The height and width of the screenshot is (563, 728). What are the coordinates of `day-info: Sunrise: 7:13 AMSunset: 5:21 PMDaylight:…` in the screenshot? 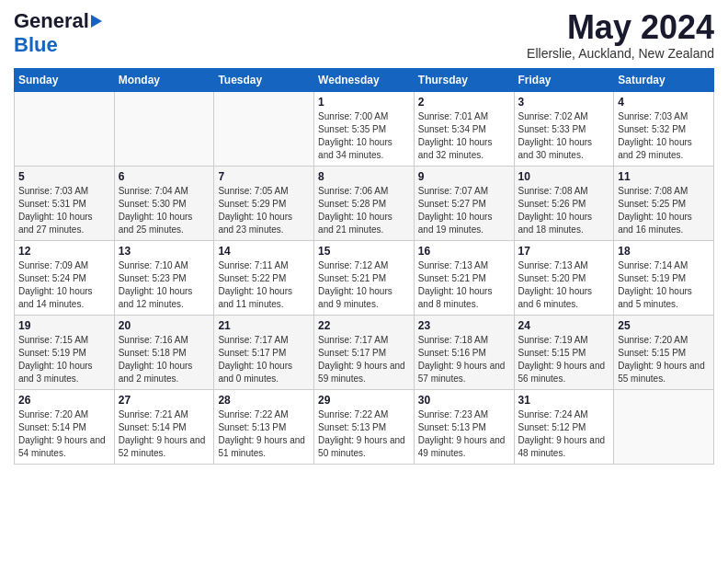 It's located at (464, 285).